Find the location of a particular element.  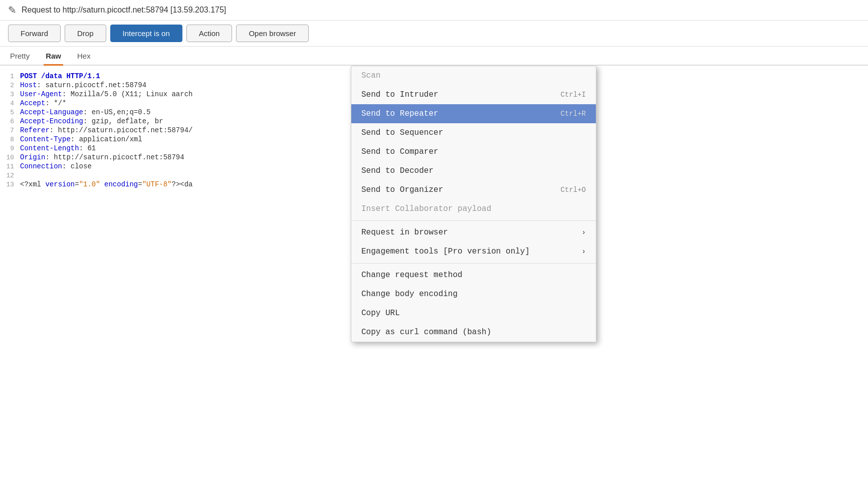

menu-item-send-intruder-label: Send to Intruder is located at coordinates (400, 95).